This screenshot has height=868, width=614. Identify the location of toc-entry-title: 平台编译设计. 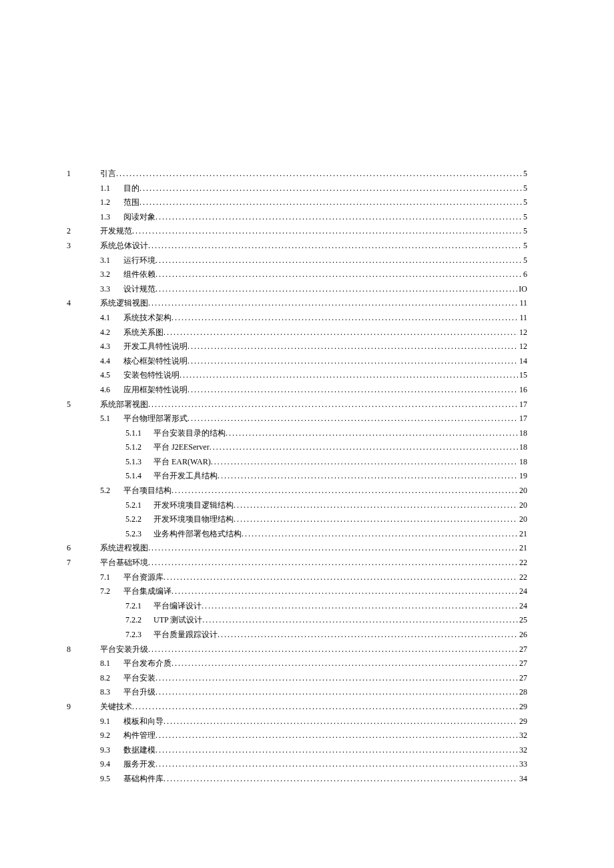
(178, 606).